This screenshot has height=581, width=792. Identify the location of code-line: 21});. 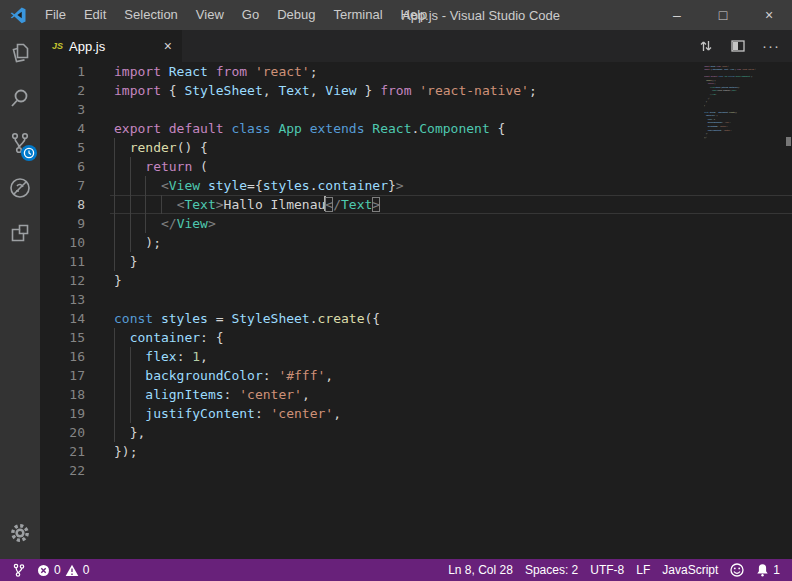
(416, 452).